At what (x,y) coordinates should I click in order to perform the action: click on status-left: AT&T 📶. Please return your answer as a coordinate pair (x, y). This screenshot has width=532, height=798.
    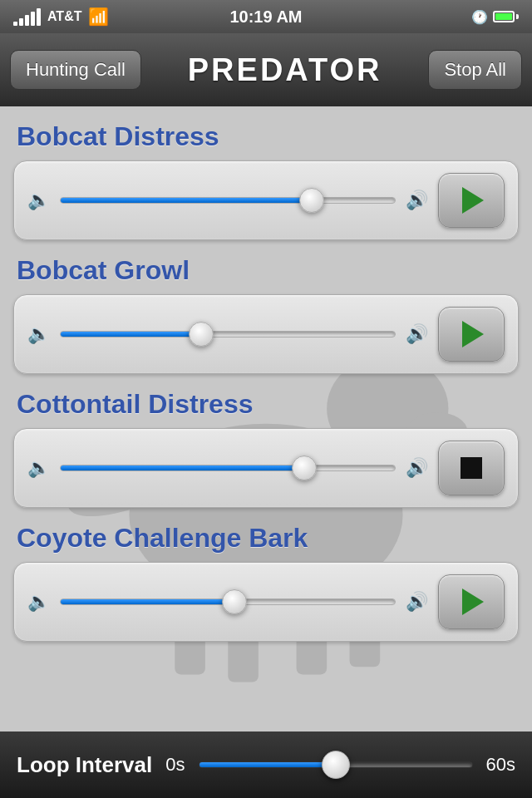
    Looking at the image, I should click on (62, 17).